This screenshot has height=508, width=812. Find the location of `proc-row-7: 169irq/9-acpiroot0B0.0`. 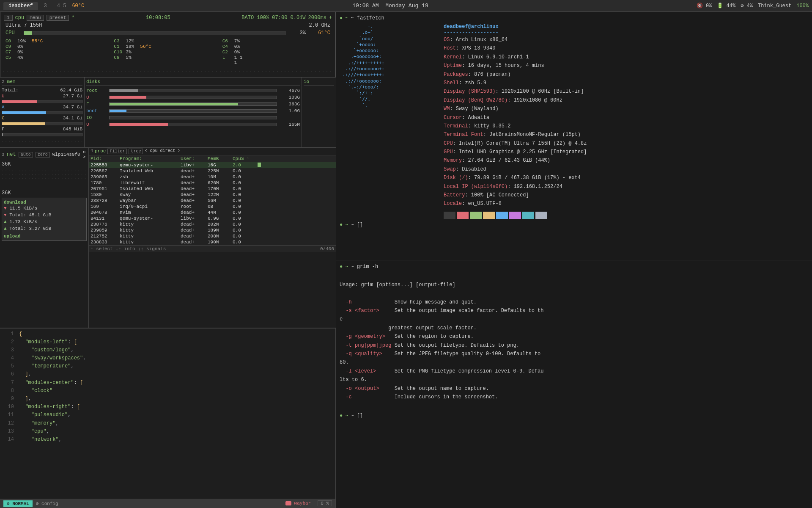

proc-row-7: 169irq/9-acpiroot0B0.0 is located at coordinates (212, 207).